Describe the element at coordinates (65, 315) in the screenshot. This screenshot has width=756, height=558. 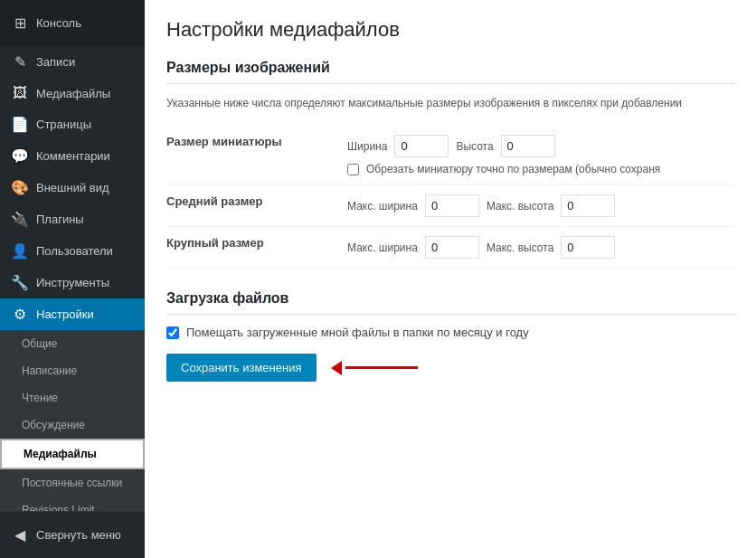
I see `sidebar-item-label: Настройки` at that location.